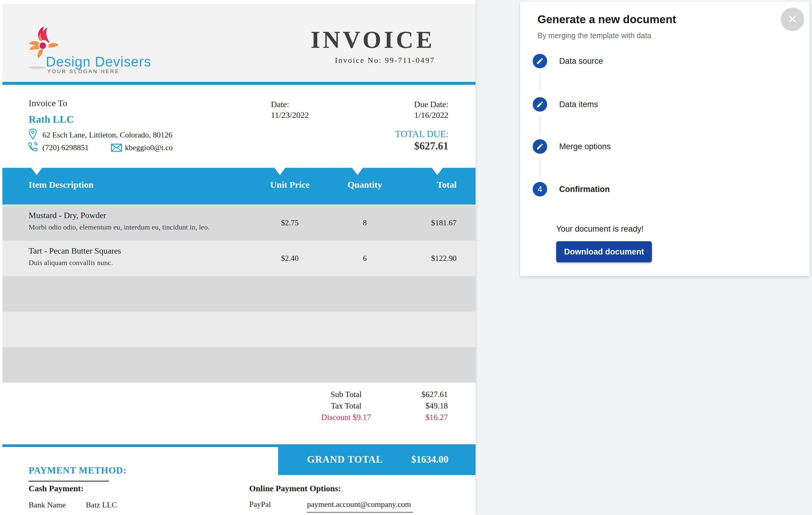 Image resolution: width=812 pixels, height=515 pixels. I want to click on tax-total-label: Tax Total, so click(346, 406).